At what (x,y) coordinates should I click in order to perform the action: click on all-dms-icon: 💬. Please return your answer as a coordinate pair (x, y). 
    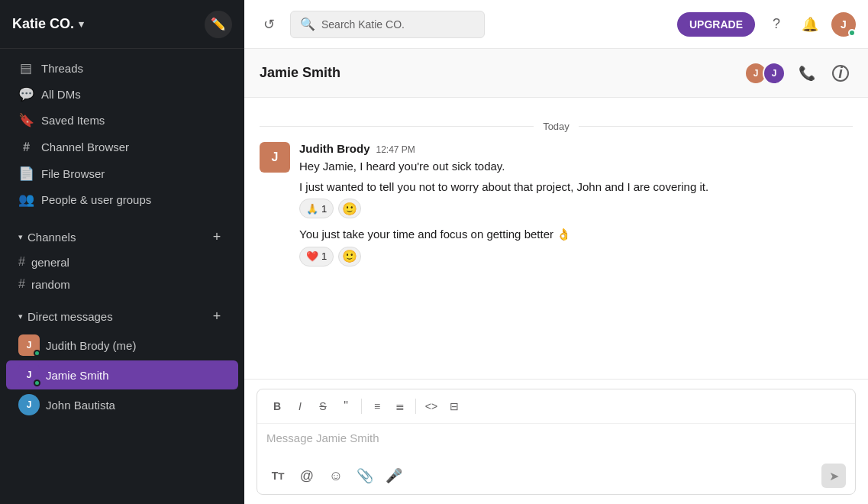
    Looking at the image, I should click on (26, 95).